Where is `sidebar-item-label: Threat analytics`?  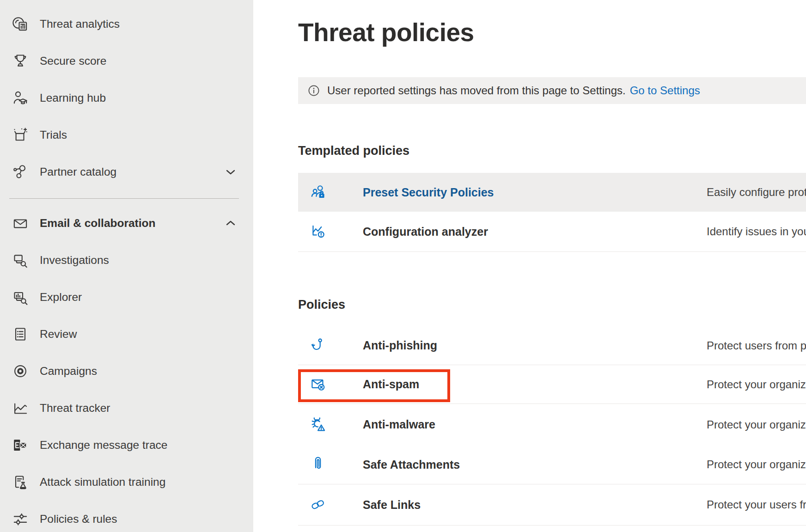 sidebar-item-label: Threat analytics is located at coordinates (79, 24).